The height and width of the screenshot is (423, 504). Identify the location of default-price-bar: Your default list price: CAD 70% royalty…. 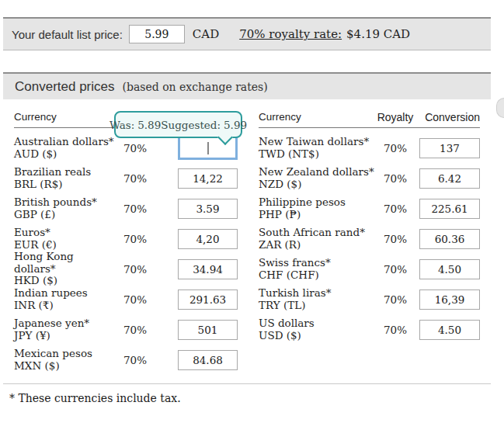
(247, 34).